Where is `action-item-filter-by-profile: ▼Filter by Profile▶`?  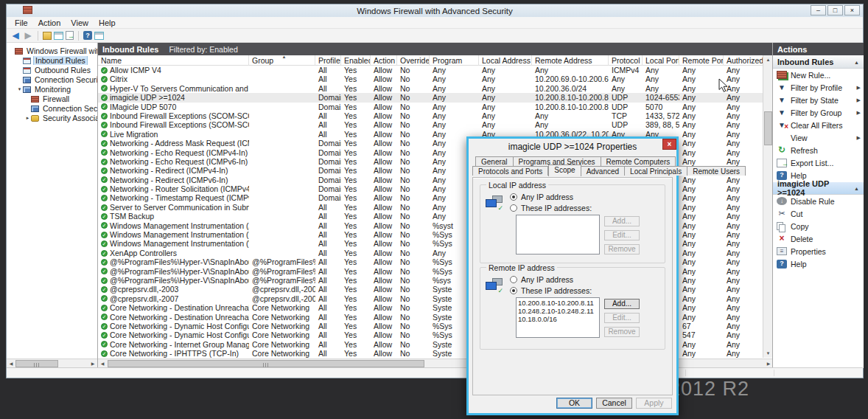 action-item-filter-by-profile: ▼Filter by Profile▶ is located at coordinates (818, 87).